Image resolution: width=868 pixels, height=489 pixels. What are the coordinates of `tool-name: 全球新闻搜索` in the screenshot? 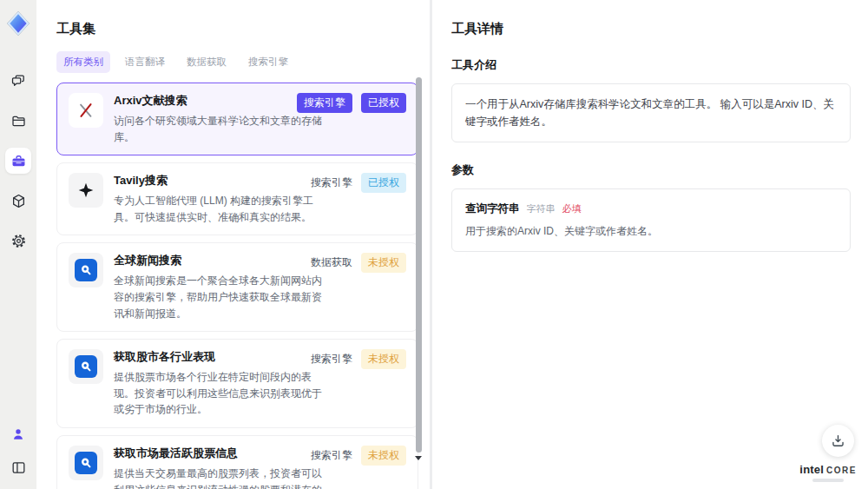 It's located at (220, 261).